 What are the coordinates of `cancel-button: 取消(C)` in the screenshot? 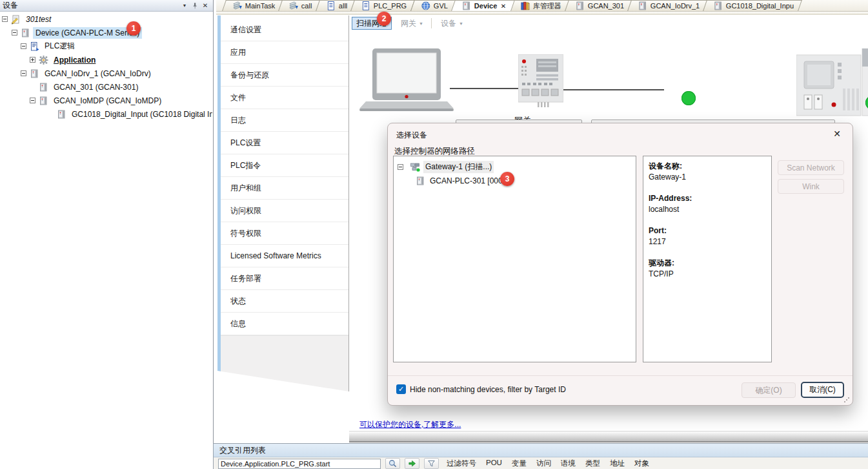 It's located at (822, 390).